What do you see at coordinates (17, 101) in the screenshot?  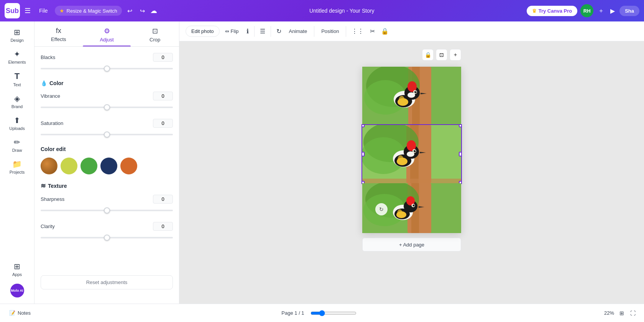 I see `sidebar-item-brand: ◈ Brand` at bounding box center [17, 101].